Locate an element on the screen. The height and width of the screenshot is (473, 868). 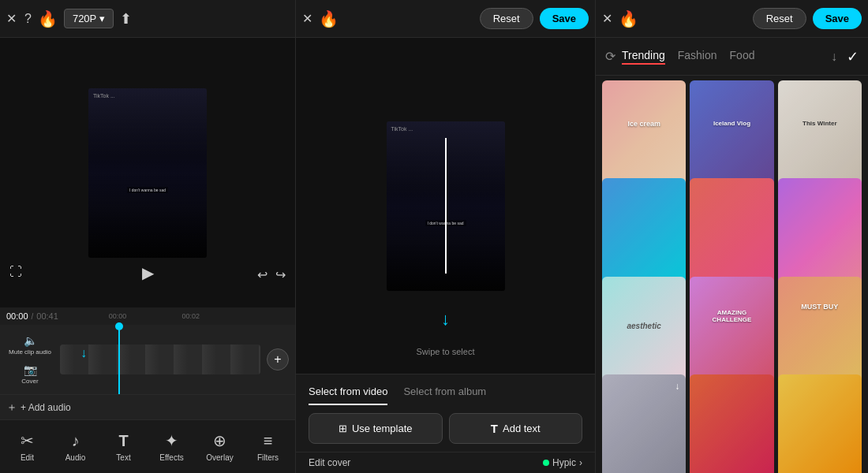
swipe-cursor-line is located at coordinates (446, 206).